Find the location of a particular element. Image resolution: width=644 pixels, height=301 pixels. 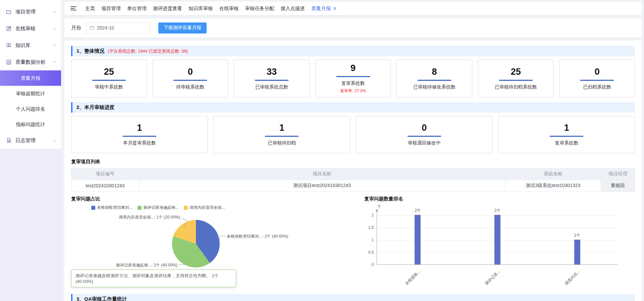

stat-card-re-review: 9 复审系统数 复审率: 27.3% is located at coordinates (353, 78).